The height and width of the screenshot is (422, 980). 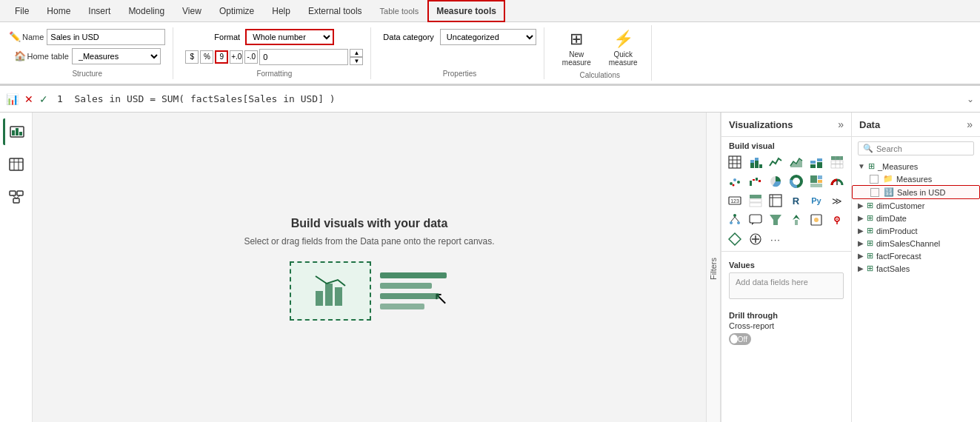 What do you see at coordinates (624, 48) in the screenshot?
I see `quick-measure-btn: ⚡ Quickmeasure` at bounding box center [624, 48].